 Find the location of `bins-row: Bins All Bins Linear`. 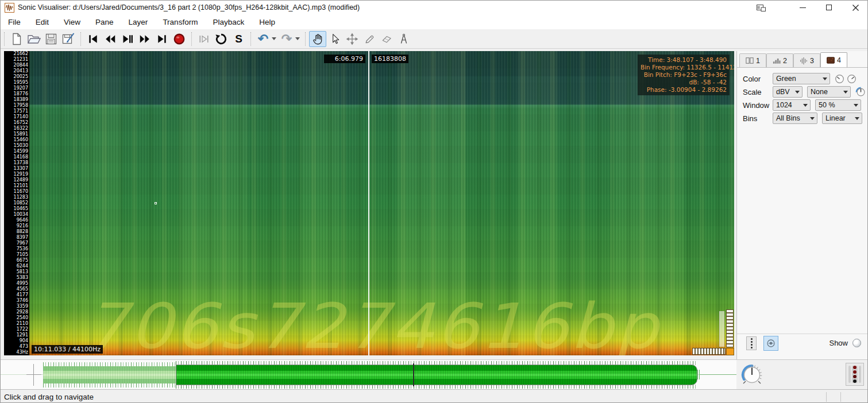

bins-row: Bins All Bins Linear is located at coordinates (805, 118).